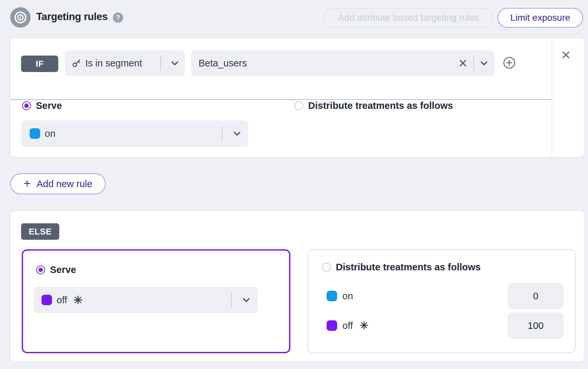 The height and width of the screenshot is (369, 588). What do you see at coordinates (27, 184) in the screenshot?
I see `plus-icon: +` at bounding box center [27, 184].